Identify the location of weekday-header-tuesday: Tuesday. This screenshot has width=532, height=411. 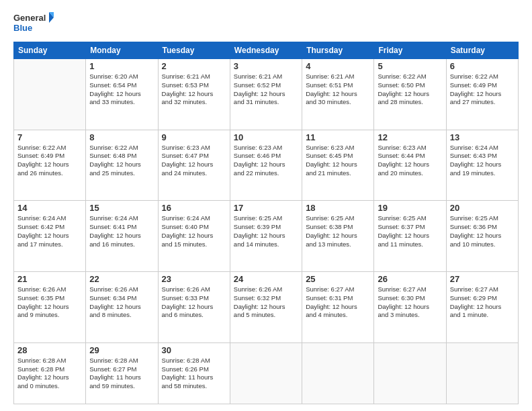
(193, 51).